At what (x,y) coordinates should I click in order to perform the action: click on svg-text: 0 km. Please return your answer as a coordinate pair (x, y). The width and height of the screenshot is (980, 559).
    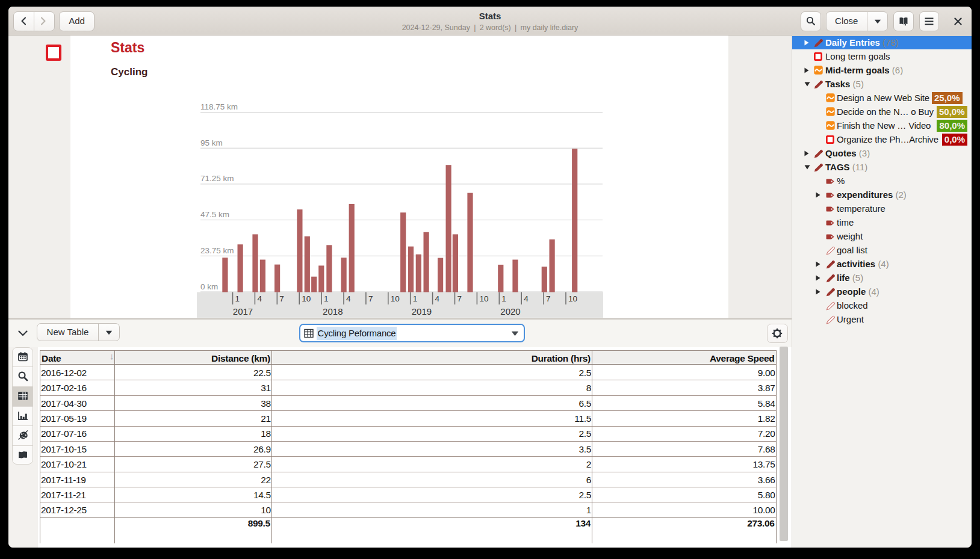
    Looking at the image, I should click on (209, 286).